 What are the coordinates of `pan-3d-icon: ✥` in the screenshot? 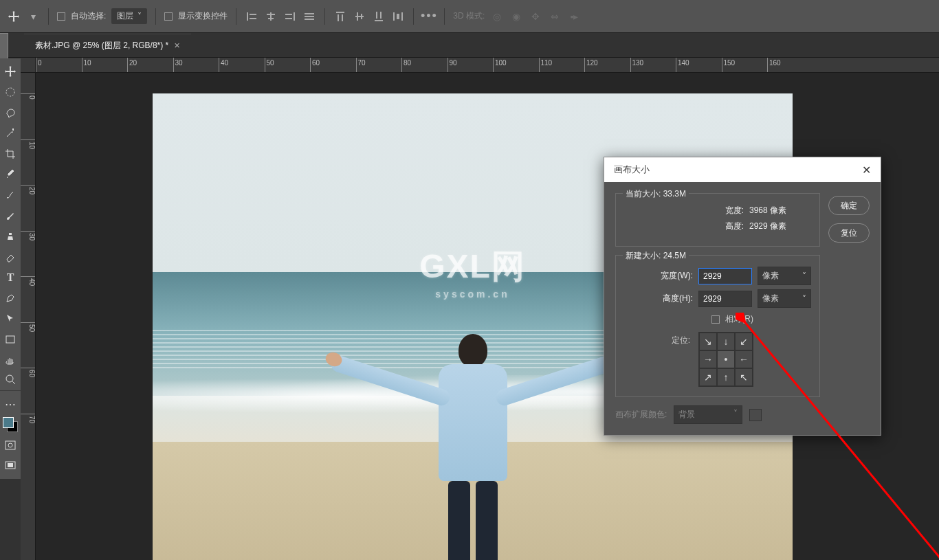 It's located at (535, 16).